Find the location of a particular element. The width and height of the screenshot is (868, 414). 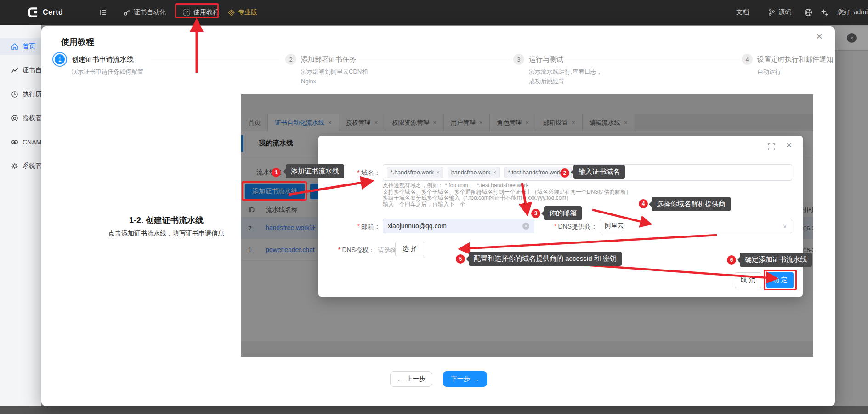

tutorial-title: 使用教程 is located at coordinates (78, 42).